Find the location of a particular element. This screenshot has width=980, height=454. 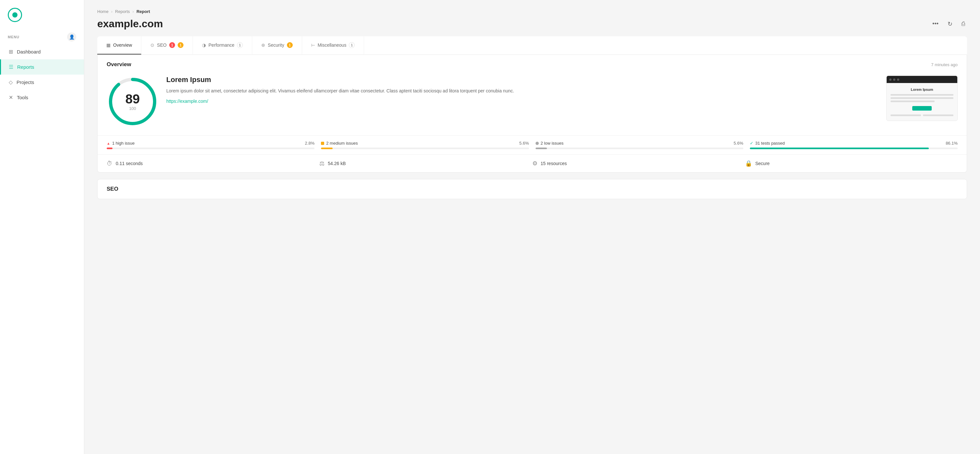

low-issue-bar-bg is located at coordinates (640, 148).